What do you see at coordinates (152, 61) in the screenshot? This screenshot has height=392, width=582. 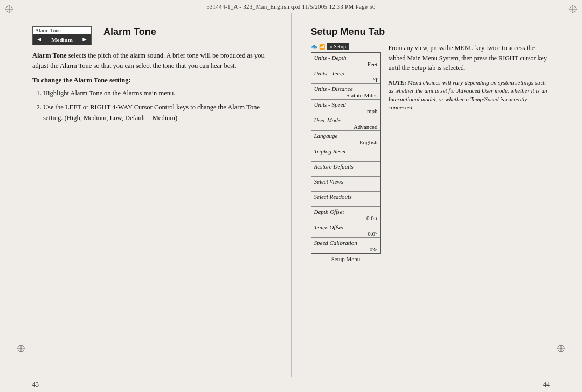 I see `left-body-text: Alarm Tone selects the pitch of the alar…` at bounding box center [152, 61].